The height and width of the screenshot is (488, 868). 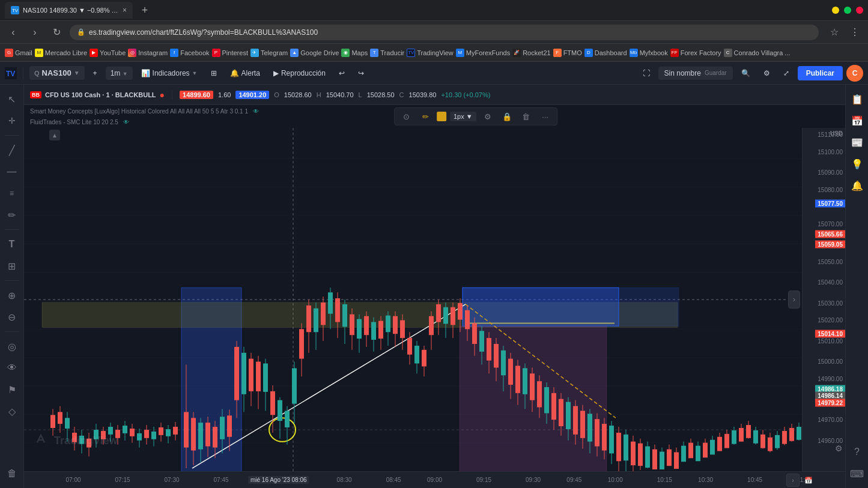 I want to click on bookmark-instagram: ◎ Instagram, so click(x=148, y=53).